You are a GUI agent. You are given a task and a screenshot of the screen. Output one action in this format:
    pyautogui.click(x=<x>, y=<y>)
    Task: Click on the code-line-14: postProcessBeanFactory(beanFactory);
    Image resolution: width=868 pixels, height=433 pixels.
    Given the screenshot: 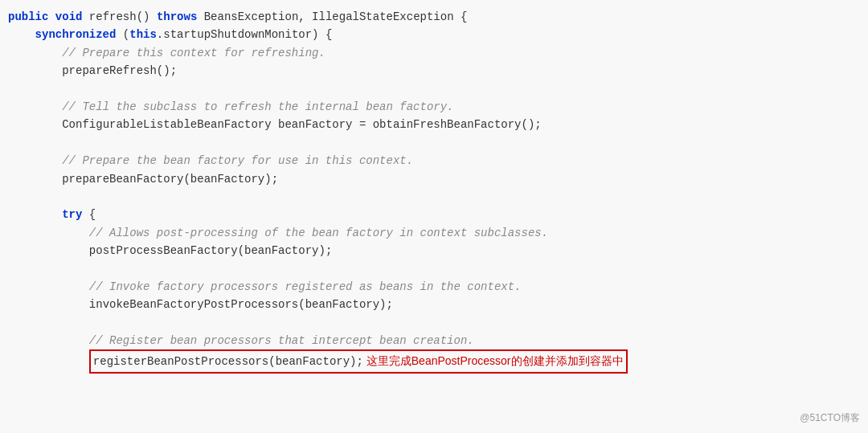 What is the action you would take?
    pyautogui.click(x=434, y=251)
    